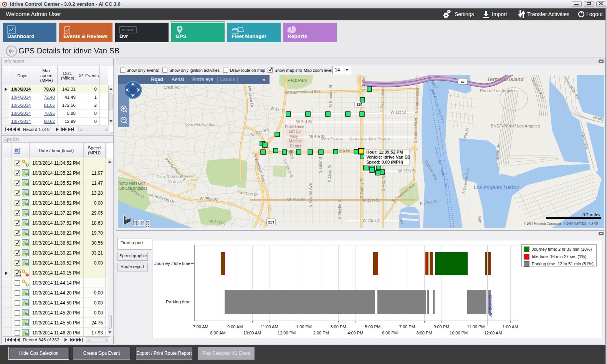 This screenshot has width=607, height=364. What do you see at coordinates (417, 101) in the screenshot?
I see `svg-text: N Harbor Blvd` at bounding box center [417, 101].